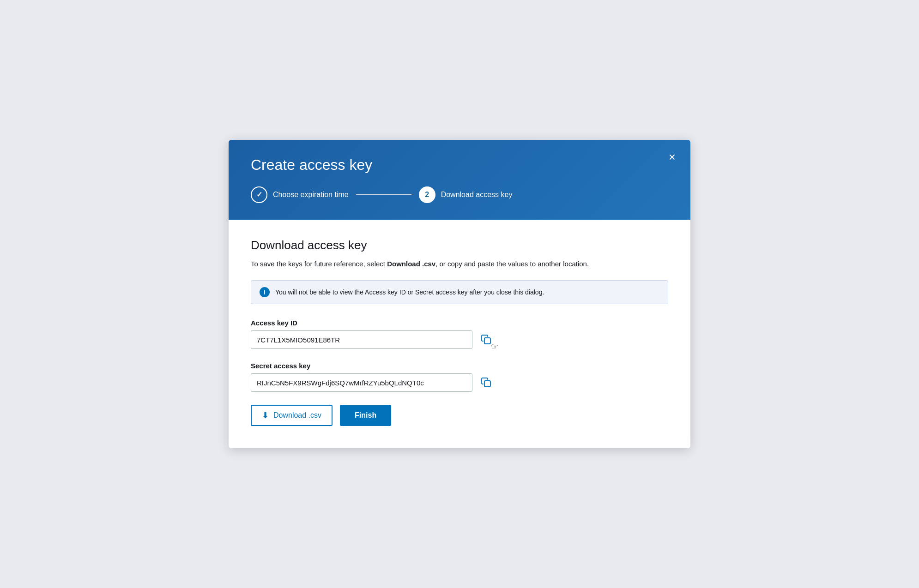  I want to click on section-title: Download access key, so click(460, 246).